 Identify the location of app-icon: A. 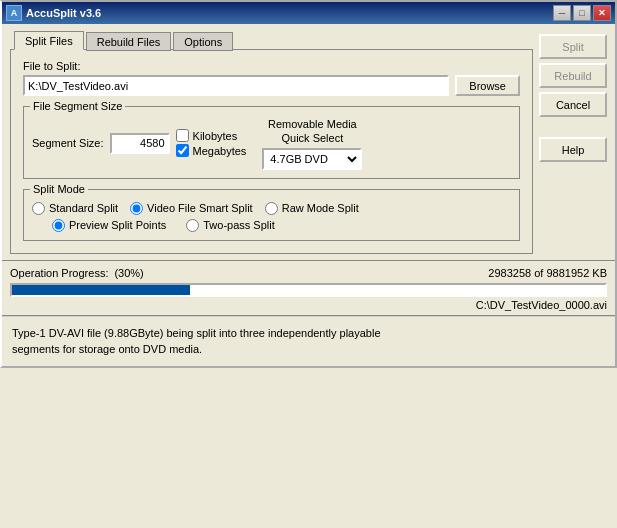
(14, 13).